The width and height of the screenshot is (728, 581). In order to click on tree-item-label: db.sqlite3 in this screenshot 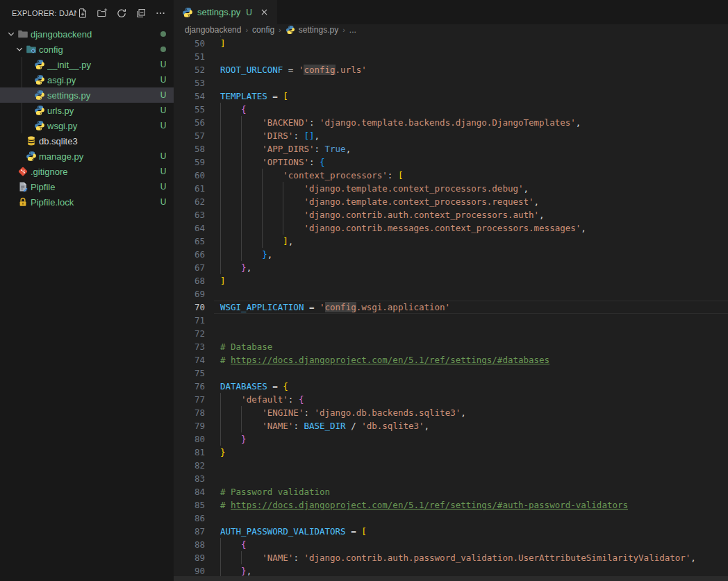, I will do `click(97, 142)`.